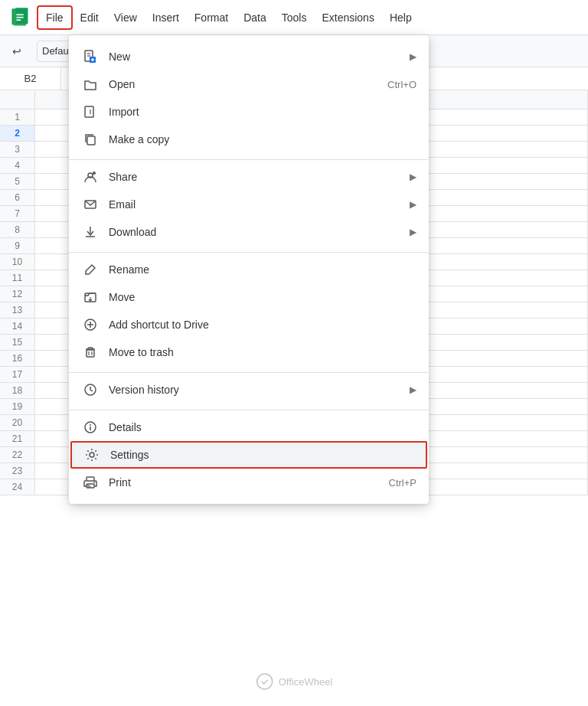 The height and width of the screenshot is (706, 588). Describe the element at coordinates (211, 18) in the screenshot. I see `menu-format: Format` at that location.